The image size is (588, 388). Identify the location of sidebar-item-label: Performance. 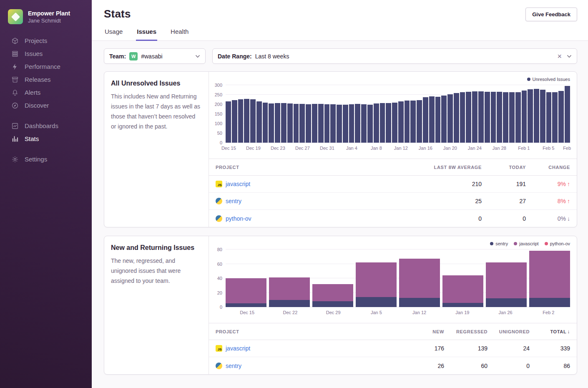
(43, 67).